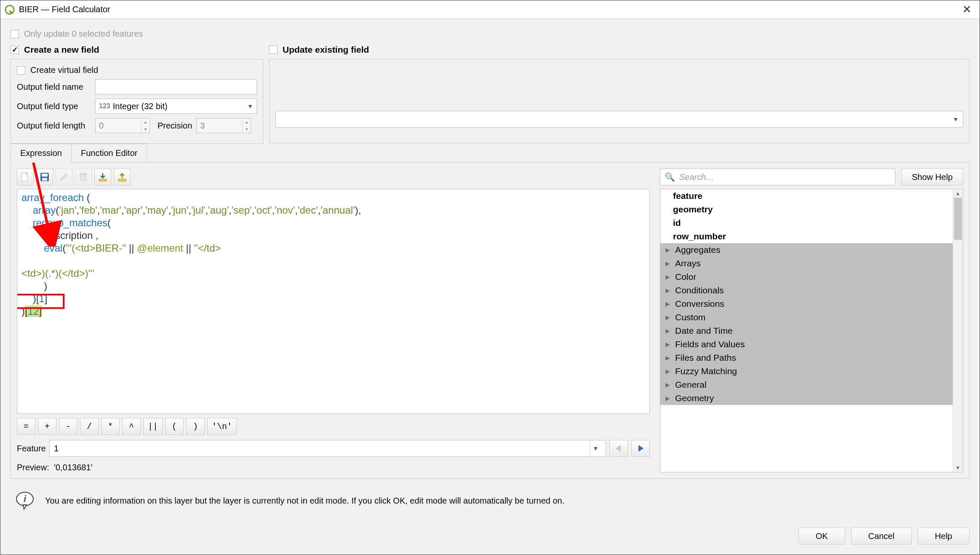 This screenshot has width=980, height=555. Describe the element at coordinates (33, 467) in the screenshot. I see `preview-label: Preview:` at that location.